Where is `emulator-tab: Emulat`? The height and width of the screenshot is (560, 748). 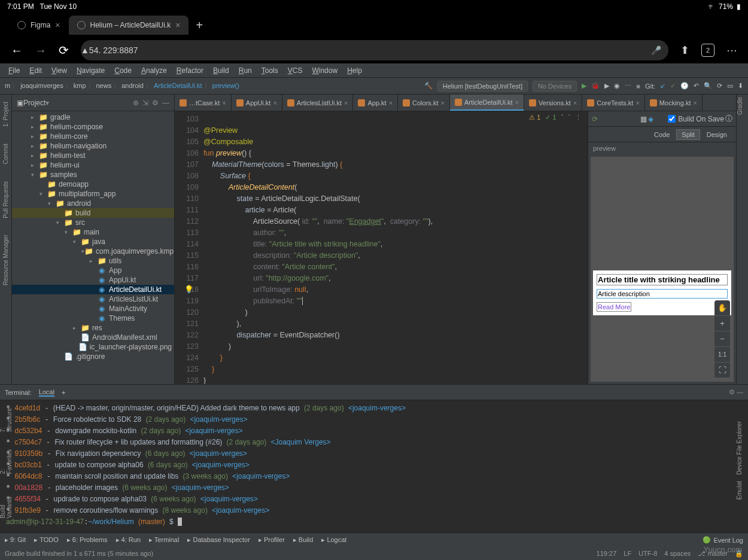
emulator-tab: Emulat is located at coordinates (740, 491).